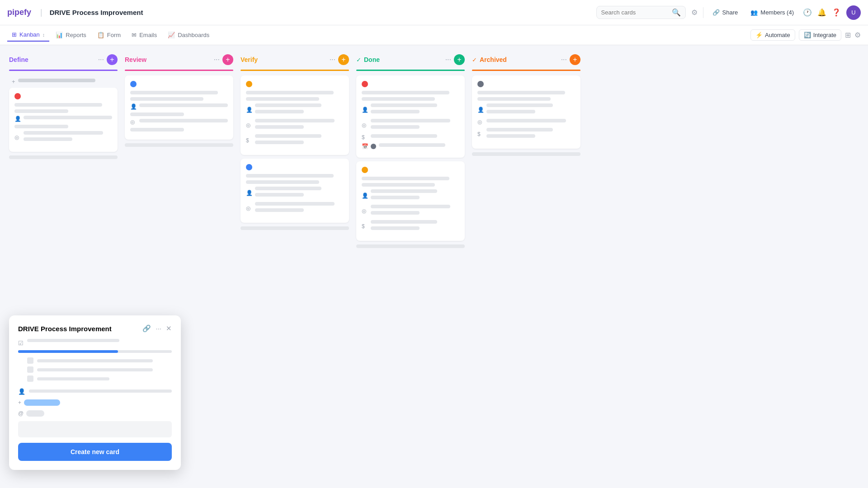 This screenshot has height=488, width=868. What do you see at coordinates (95, 413) in the screenshot?
I see `mention-row: @` at bounding box center [95, 413].